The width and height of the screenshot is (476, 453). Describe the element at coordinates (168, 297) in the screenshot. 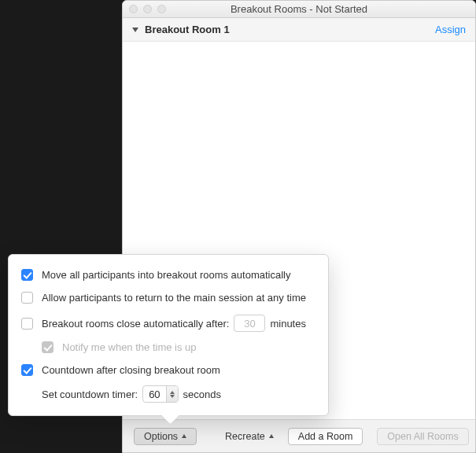

I see `option-allow-return: Allow participants to return to the main…` at that location.